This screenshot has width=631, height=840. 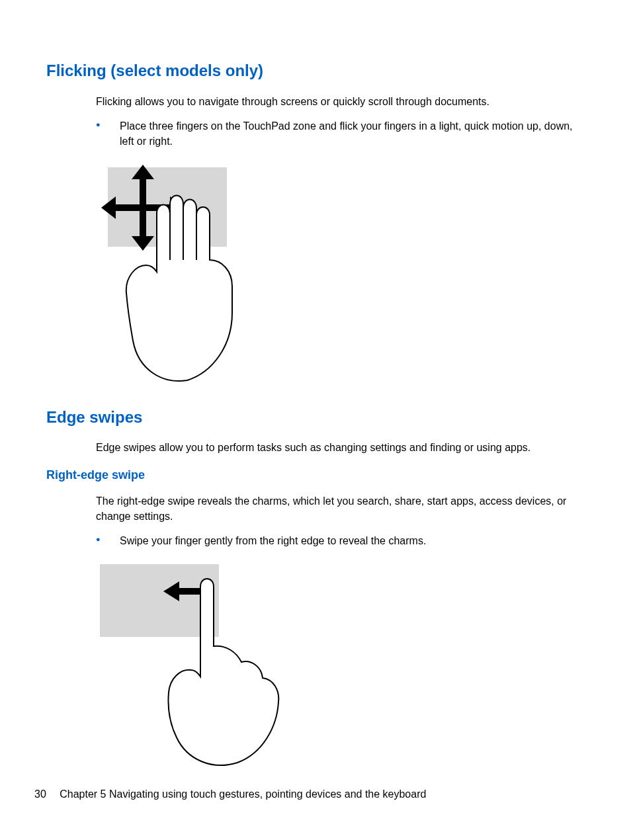 I want to click on flicking-hand-icon, so click(x=182, y=273).